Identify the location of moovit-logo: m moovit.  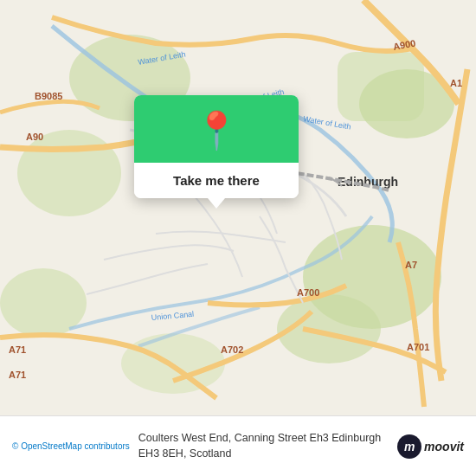
(431, 447).